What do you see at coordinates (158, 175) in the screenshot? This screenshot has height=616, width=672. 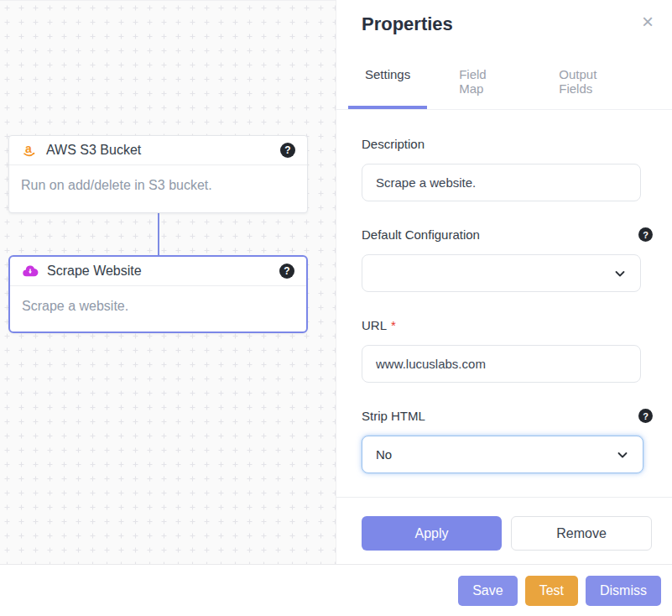 I see `node-aws-s3-bucket: a AWS S3 Bucket ? Run on add/delete in S…` at bounding box center [158, 175].